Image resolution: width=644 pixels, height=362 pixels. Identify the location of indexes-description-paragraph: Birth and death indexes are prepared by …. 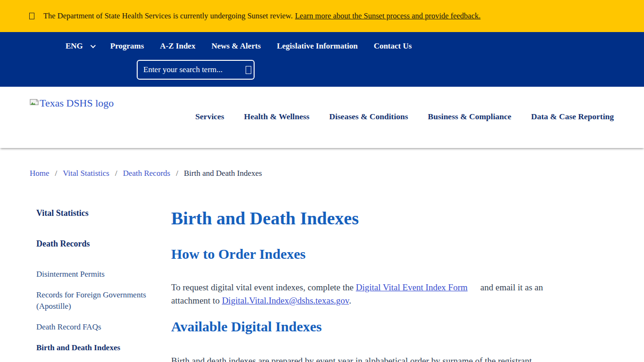
(377, 358).